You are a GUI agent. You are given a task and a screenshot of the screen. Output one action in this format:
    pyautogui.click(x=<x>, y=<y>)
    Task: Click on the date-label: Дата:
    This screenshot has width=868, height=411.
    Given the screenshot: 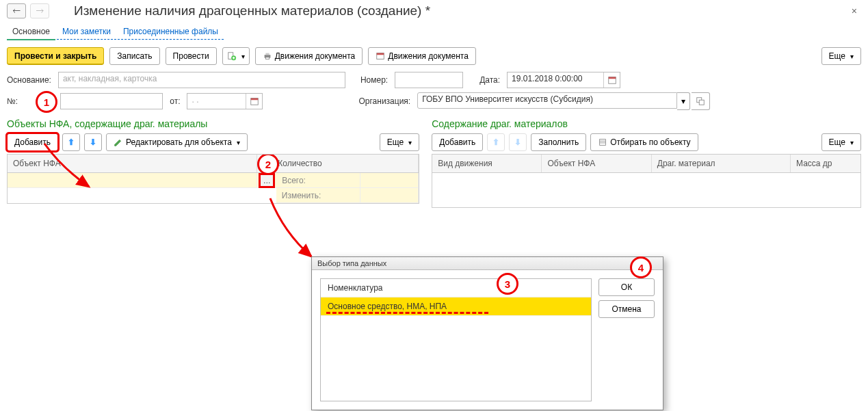 What is the action you would take?
    pyautogui.click(x=490, y=80)
    